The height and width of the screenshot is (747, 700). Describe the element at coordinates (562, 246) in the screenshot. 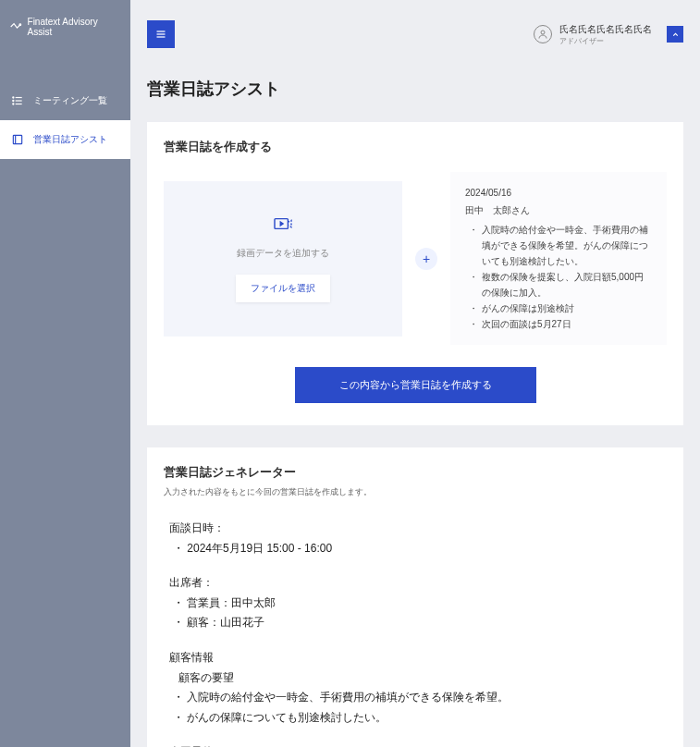

I see `info-bullet: 入院時の給付金や一時金、手術費用の補填ができる保険を希望。がんの保障についても別…` at that location.